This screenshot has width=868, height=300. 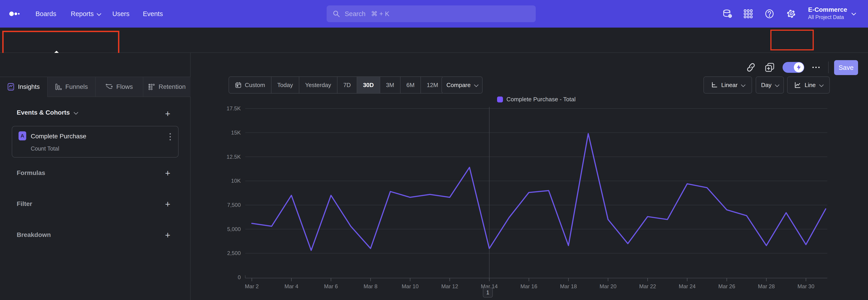 I want to click on events-cohorts-header: Events & Cohorts, so click(x=47, y=113).